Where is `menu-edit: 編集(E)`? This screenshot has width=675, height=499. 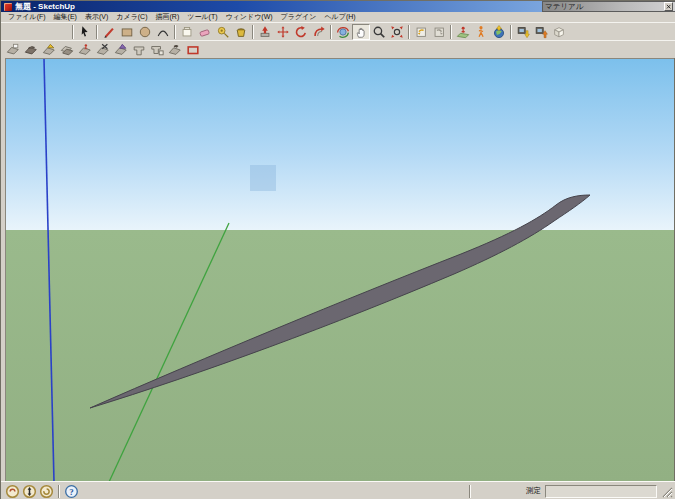
menu-edit: 編集(E) is located at coordinates (66, 17).